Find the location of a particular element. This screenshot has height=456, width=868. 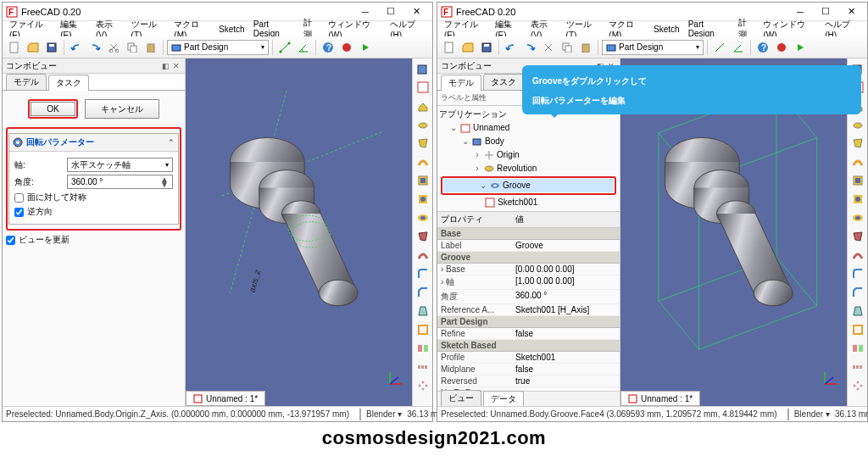

prop-tab-view: ビュー is located at coordinates (461, 398).